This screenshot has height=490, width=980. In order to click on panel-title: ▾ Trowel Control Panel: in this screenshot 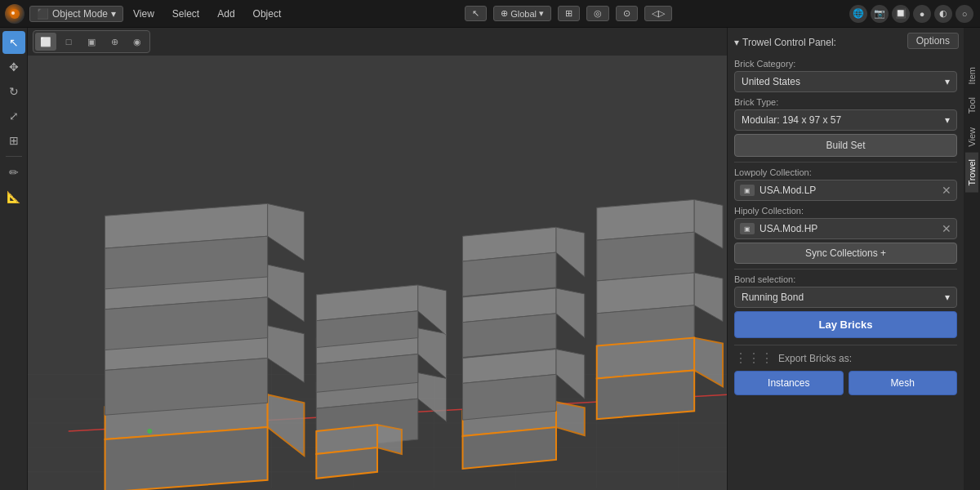, I will do `click(786, 42)`.